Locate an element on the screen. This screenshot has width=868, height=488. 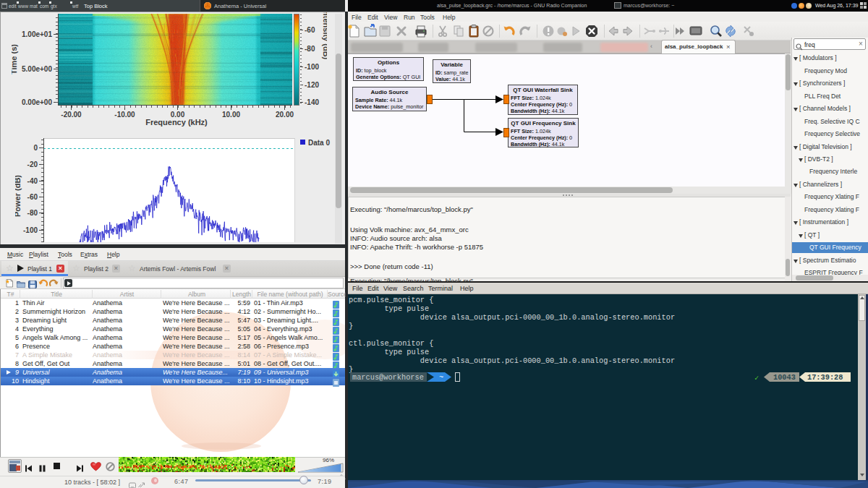
svg-text: Time (s) is located at coordinates (14, 59).